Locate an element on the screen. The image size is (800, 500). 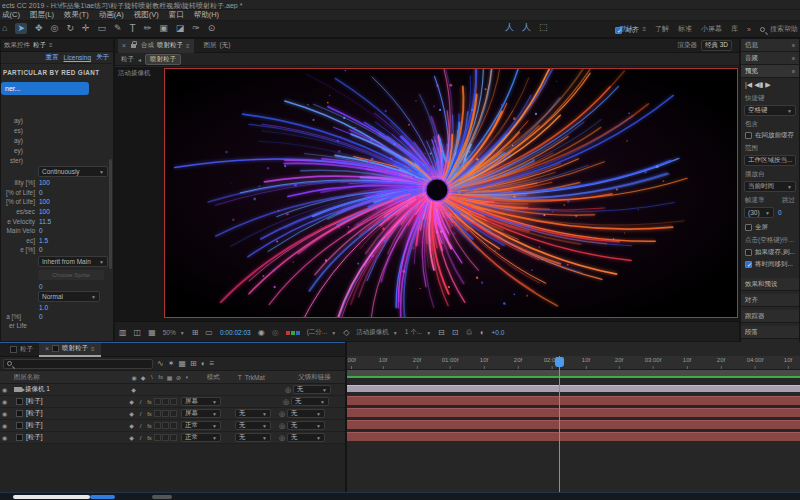
tab-layer-kind: 图层 is located at coordinates (210, 46).